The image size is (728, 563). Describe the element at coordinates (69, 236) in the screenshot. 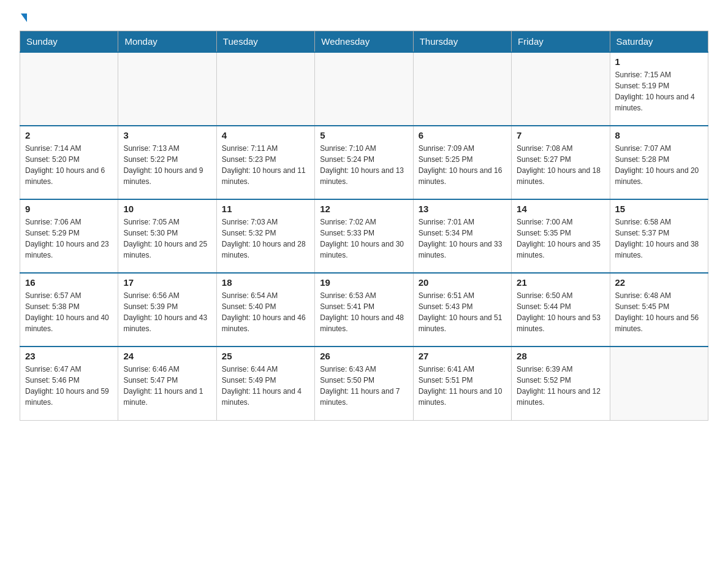

I see `calendar-day-9: 9Sunrise: 7:06 AMSunset: 5:29 PMDaylight…` at that location.